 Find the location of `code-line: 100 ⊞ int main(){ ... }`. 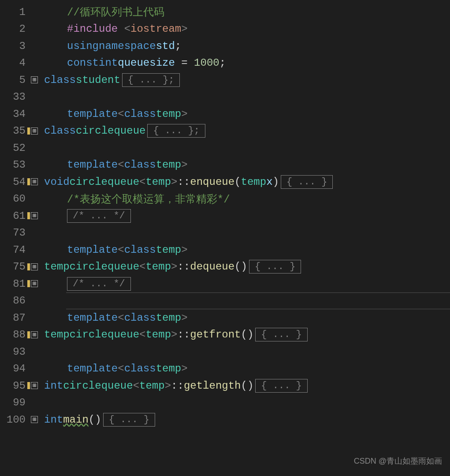

code-line: 100 ⊞ int main(){ ... } is located at coordinates (225, 420).